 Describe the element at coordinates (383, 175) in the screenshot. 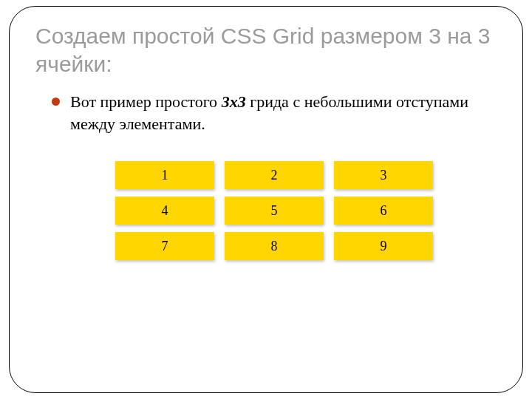

I see `grid-cell: 3` at that location.